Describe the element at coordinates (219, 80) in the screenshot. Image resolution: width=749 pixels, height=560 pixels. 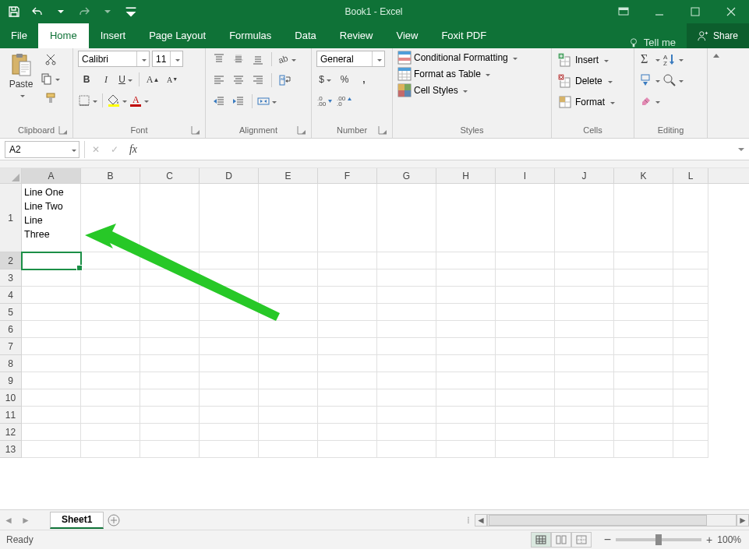
I see `align-left-icon` at that location.